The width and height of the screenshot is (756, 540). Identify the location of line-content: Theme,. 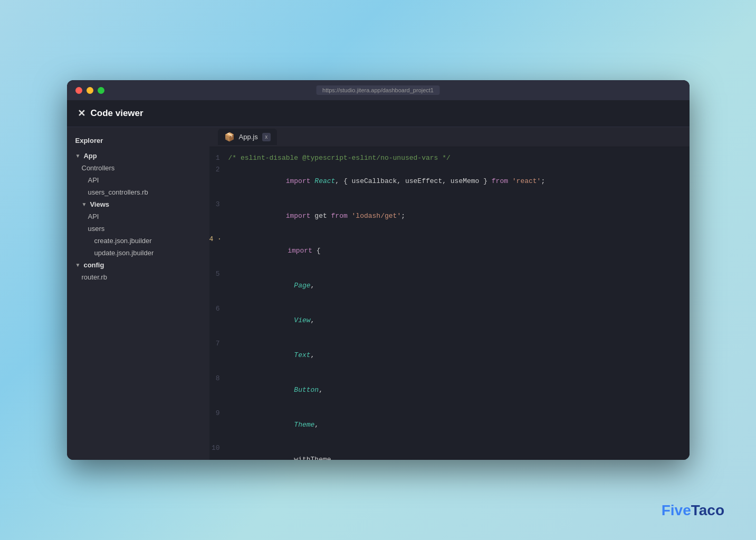
(455, 425).